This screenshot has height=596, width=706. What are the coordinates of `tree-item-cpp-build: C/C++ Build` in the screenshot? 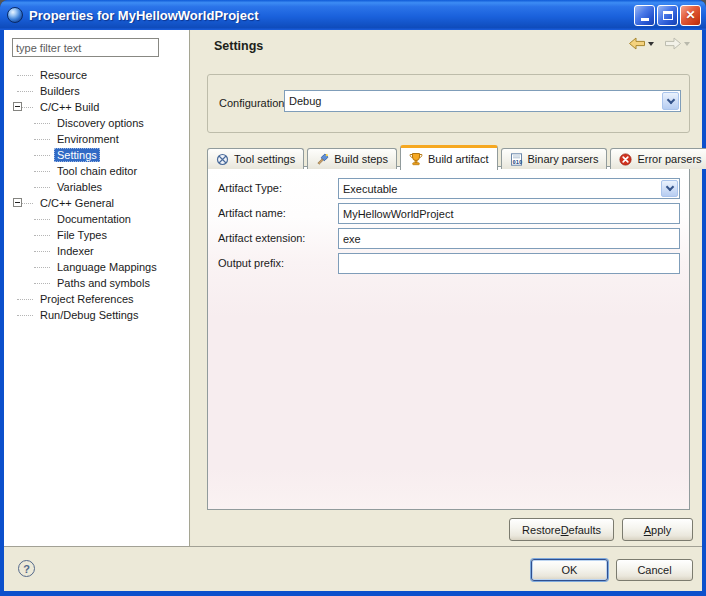 It's located at (96, 107).